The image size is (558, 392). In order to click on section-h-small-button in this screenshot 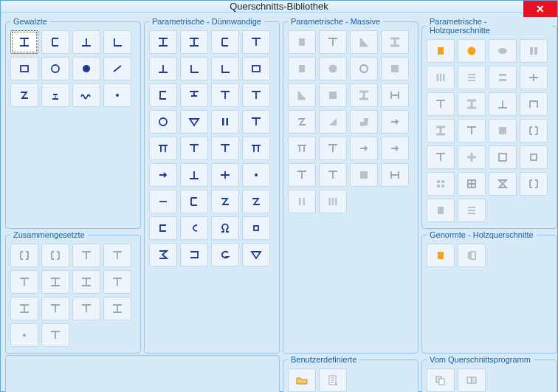, I will do `click(395, 175)`.